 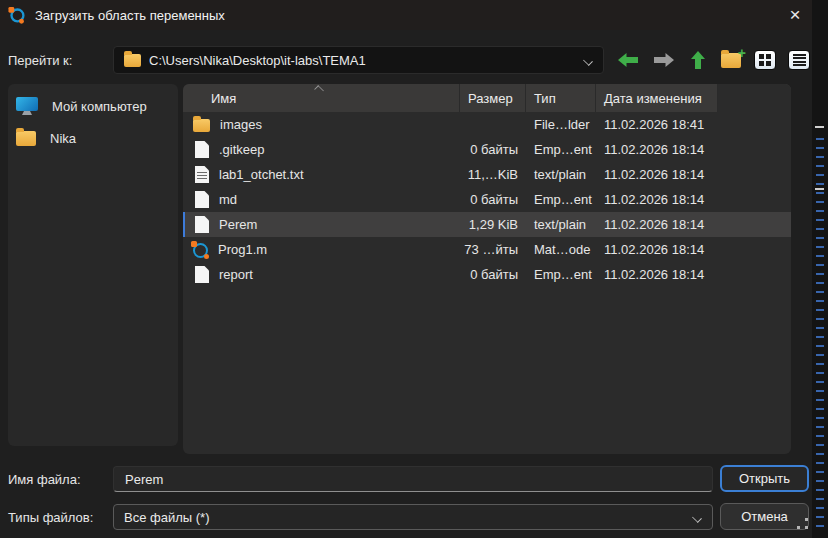 I want to click on cancel-button: Отмена, so click(x=764, y=516).